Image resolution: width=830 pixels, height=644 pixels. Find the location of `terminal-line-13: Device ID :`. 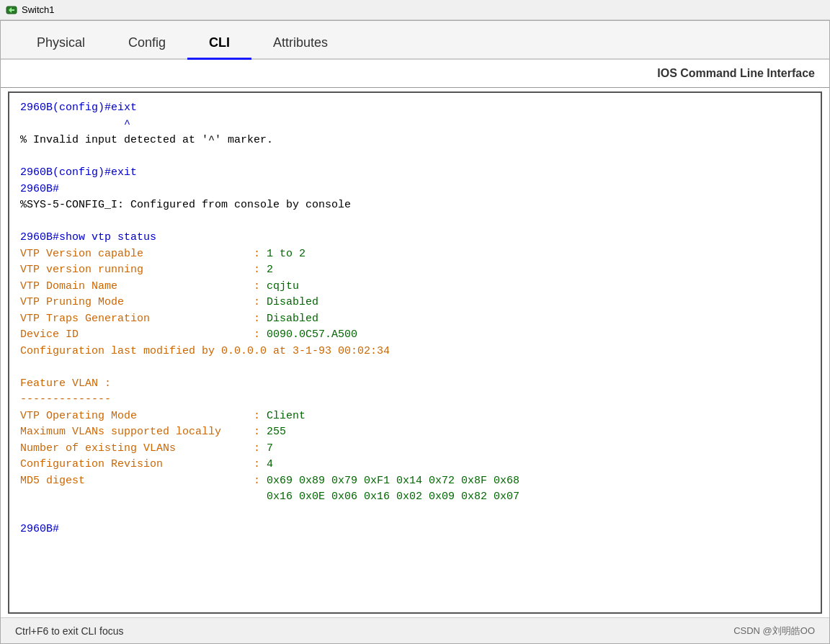

terminal-line-13: Device ID : is located at coordinates (143, 334).